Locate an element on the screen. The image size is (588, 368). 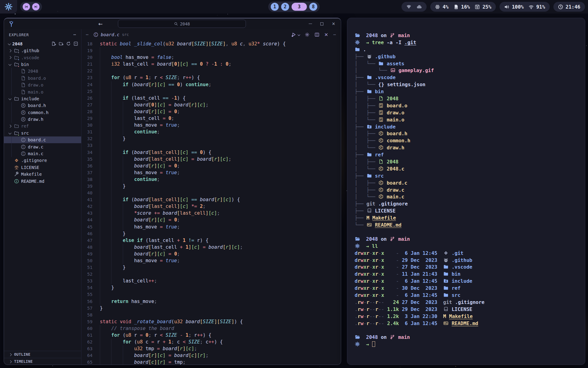
explorer-item-board-o: board.o is located at coordinates (43, 78).